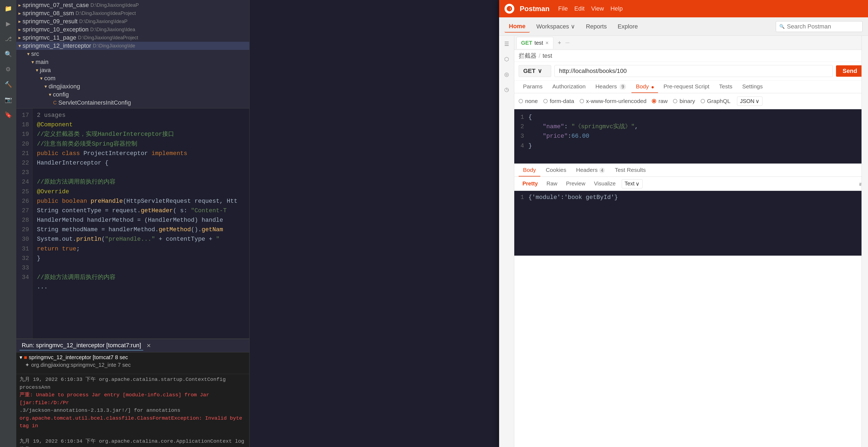 Image resolution: width=868 pixels, height=447 pixels. What do you see at coordinates (691, 136) in the screenshot?
I see `json-editor: 1234 { "name": "《springmvc实战》", "price":…` at bounding box center [691, 136].